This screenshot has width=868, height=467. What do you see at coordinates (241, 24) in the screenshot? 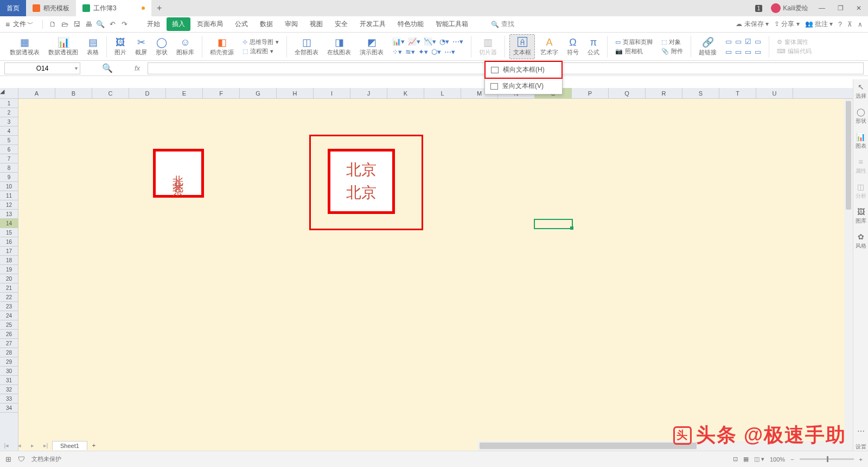
I see `mtab-formula: 公式` at bounding box center [241, 24].